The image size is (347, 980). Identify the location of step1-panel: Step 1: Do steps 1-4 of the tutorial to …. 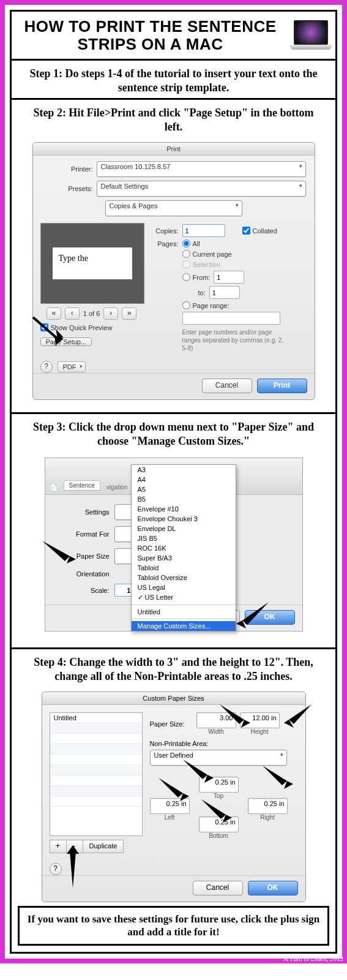
(174, 80).